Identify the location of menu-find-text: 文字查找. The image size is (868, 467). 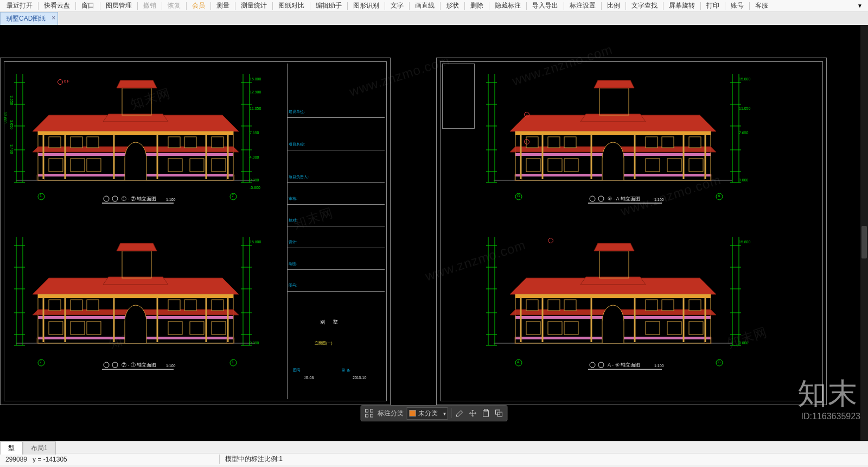
(644, 5).